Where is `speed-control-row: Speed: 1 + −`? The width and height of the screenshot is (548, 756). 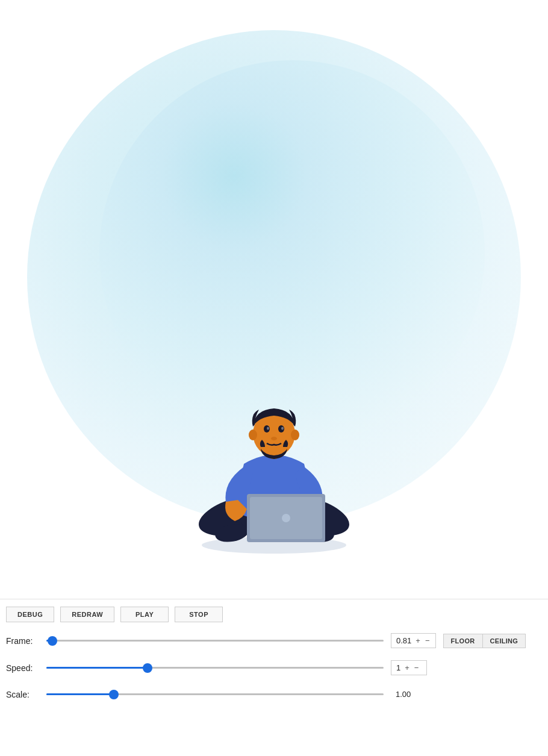 speed-control-row: Speed: 1 + − is located at coordinates (274, 667).